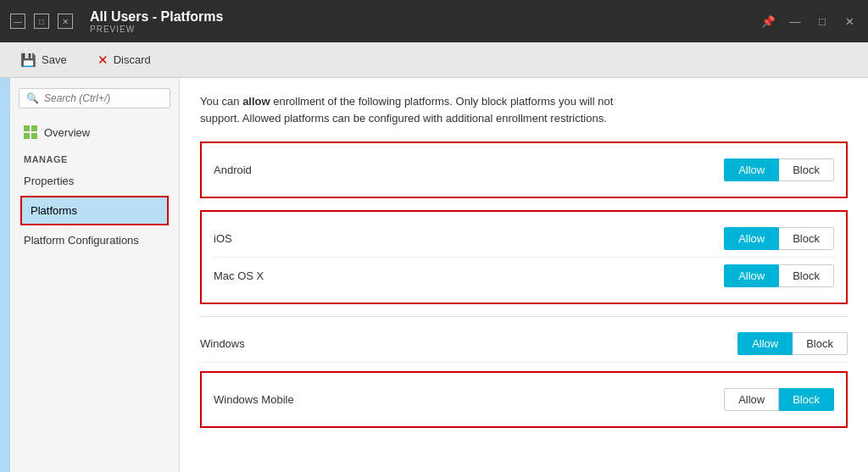 This screenshot has width=868, height=472. Describe the element at coordinates (95, 210) in the screenshot. I see `sidebar-item-platforms: Platforms` at that location.